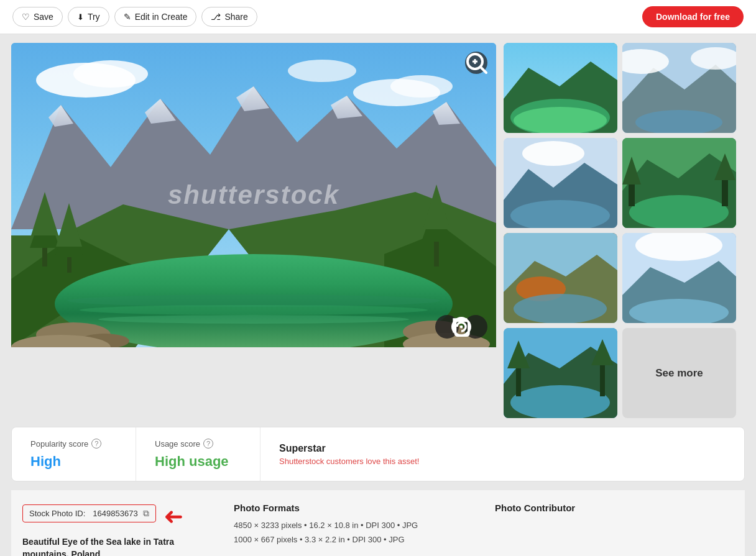  I want to click on see-more-box: See more, so click(679, 373).